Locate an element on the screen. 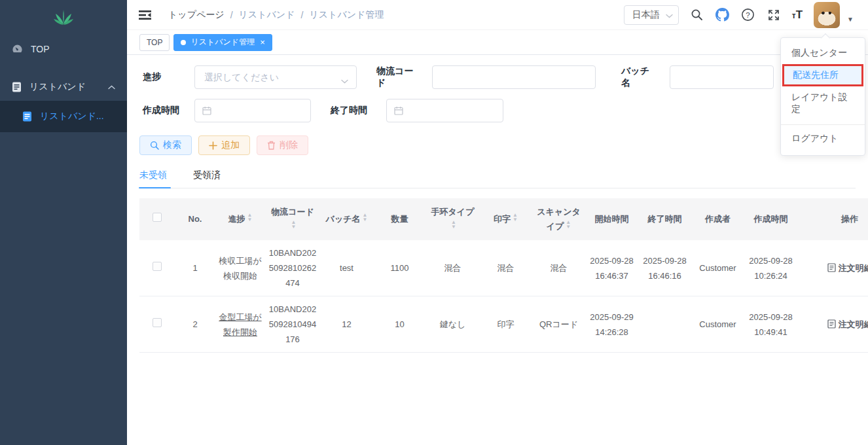  help-icon: ? is located at coordinates (748, 15).